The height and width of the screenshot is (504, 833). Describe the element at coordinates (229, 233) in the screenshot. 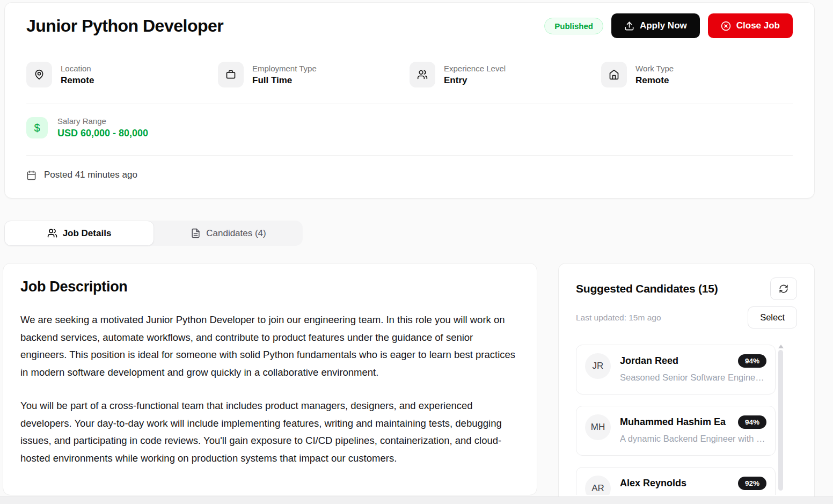

I see `tab-candidates: Candidates (4)` at that location.